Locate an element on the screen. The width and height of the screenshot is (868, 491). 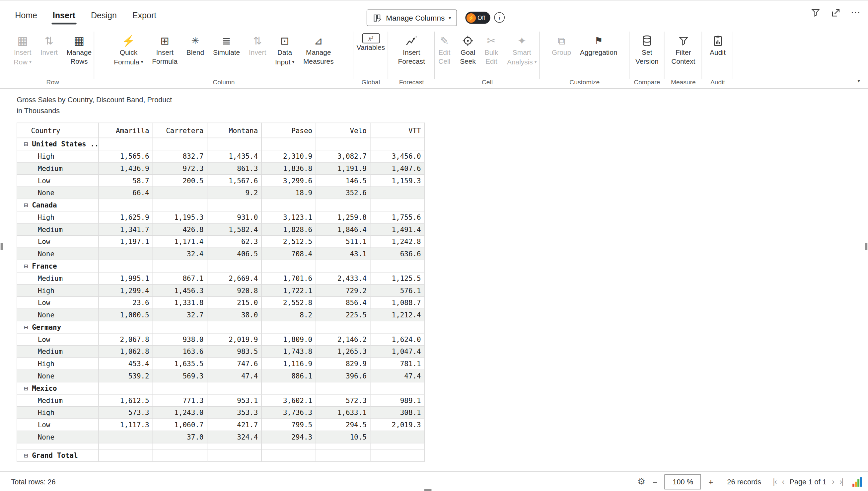
simulate-button: ≣Simulate is located at coordinates (226, 50).